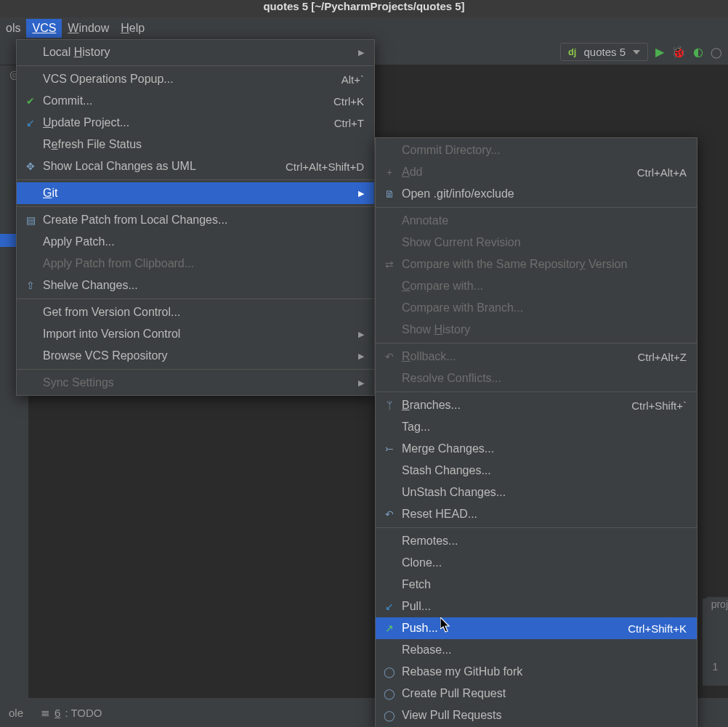 This screenshot has width=728, height=727. Describe the element at coordinates (195, 356) in the screenshot. I see `menu-browse-vcs-repo: Browse VCS Repository ▶` at that location.